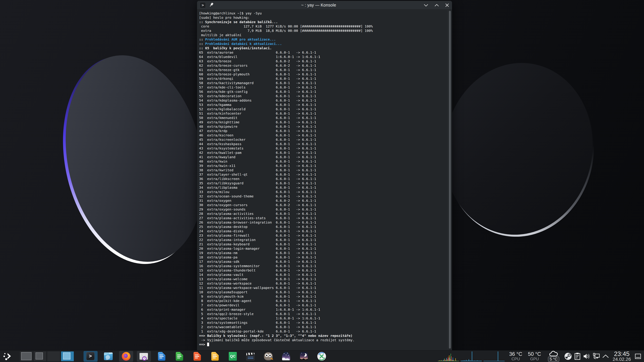 The width and height of the screenshot is (644, 362). What do you see at coordinates (162, 356) in the screenshot?
I see `lo-writer-icon` at bounding box center [162, 356].